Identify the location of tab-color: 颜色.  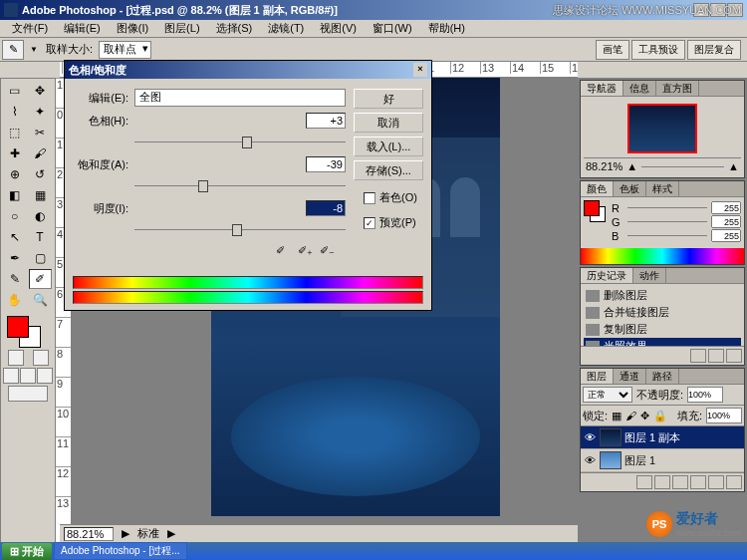
(598, 189).